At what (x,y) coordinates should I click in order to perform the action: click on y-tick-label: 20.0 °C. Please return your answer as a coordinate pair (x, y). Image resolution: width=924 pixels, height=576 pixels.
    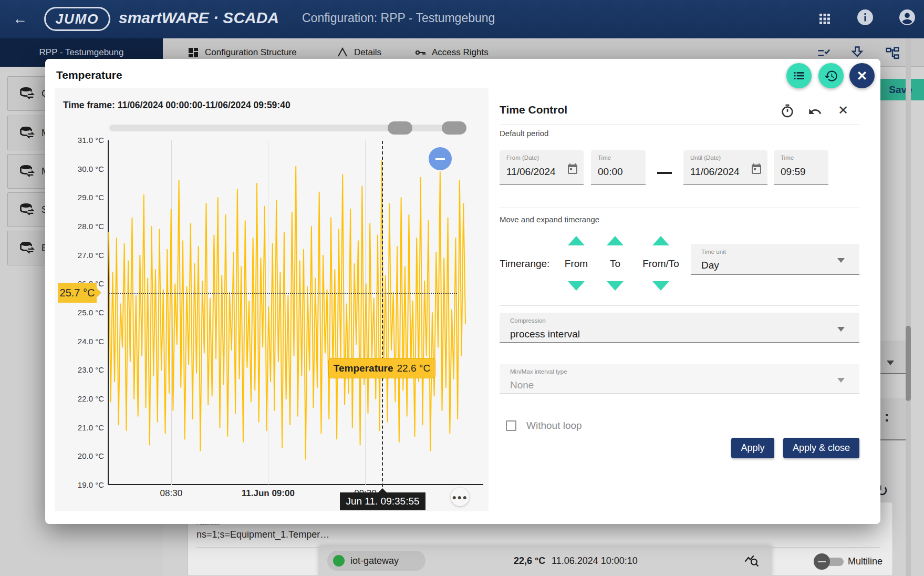
    Looking at the image, I should click on (79, 456).